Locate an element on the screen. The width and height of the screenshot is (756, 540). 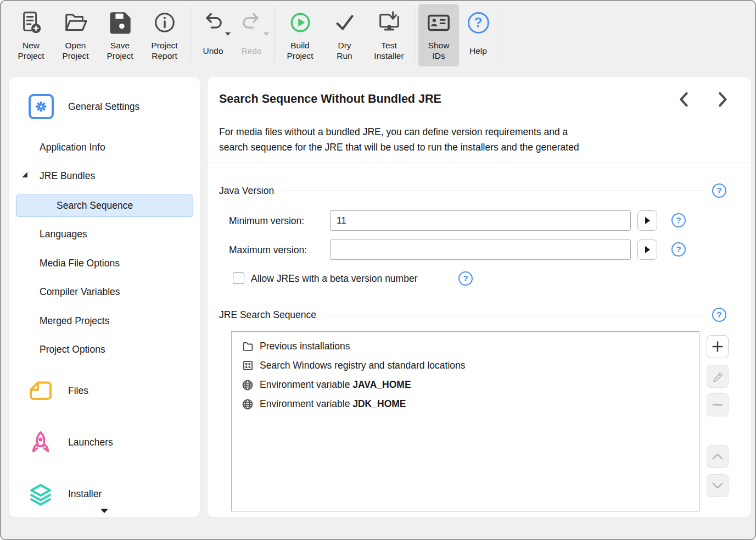
toolbar-label: Save is located at coordinates (120, 45).